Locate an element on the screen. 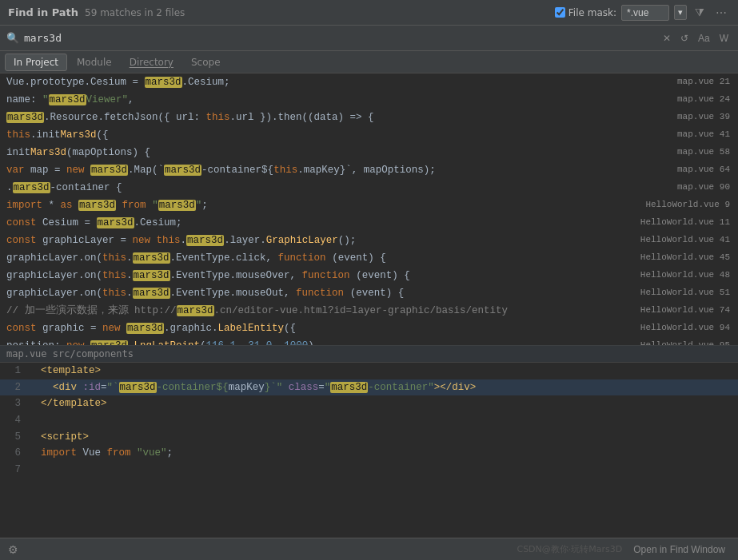 The image size is (738, 560). tab-directory-label: Directory is located at coordinates (152, 62).